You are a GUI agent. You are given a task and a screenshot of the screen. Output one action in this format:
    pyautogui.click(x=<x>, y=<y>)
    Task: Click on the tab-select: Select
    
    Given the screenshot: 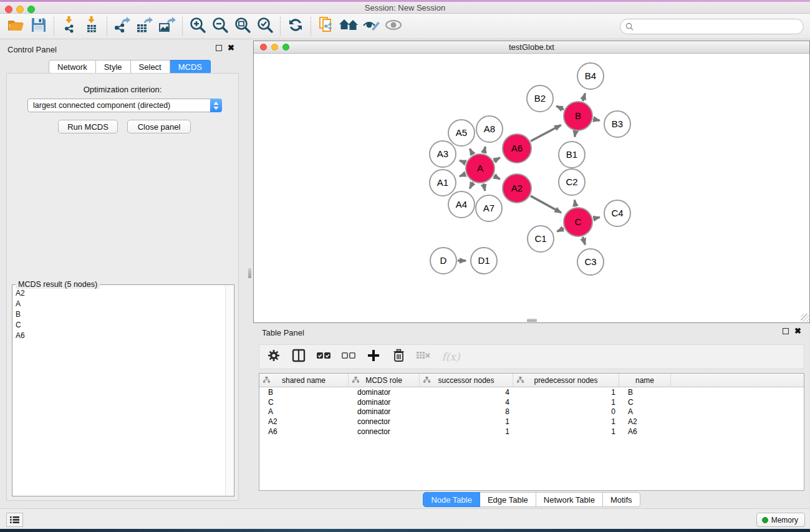 What is the action you would take?
    pyautogui.click(x=151, y=67)
    